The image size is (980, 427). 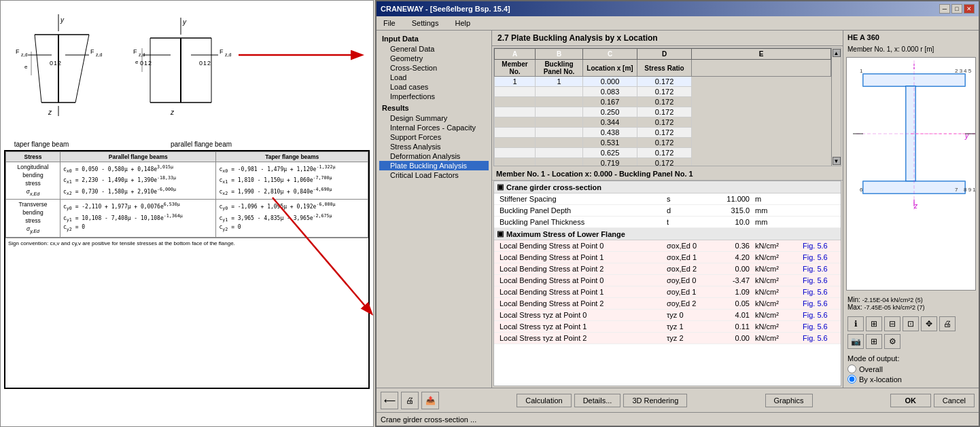 What do you see at coordinates (773, 199) in the screenshot?
I see `stiffener-unit: m` at bounding box center [773, 199].